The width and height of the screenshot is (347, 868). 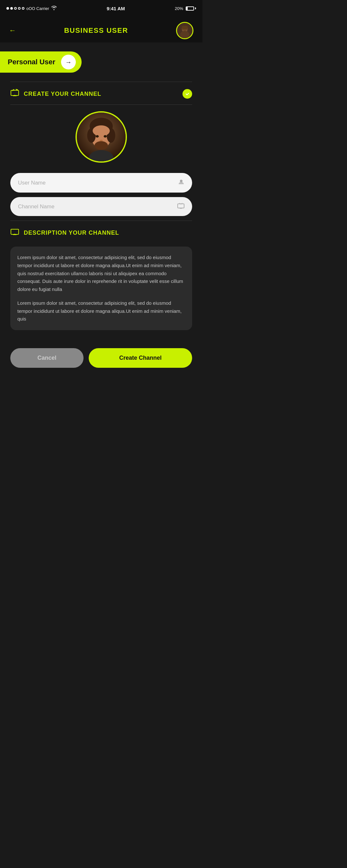 I want to click on input-group, so click(x=101, y=194).